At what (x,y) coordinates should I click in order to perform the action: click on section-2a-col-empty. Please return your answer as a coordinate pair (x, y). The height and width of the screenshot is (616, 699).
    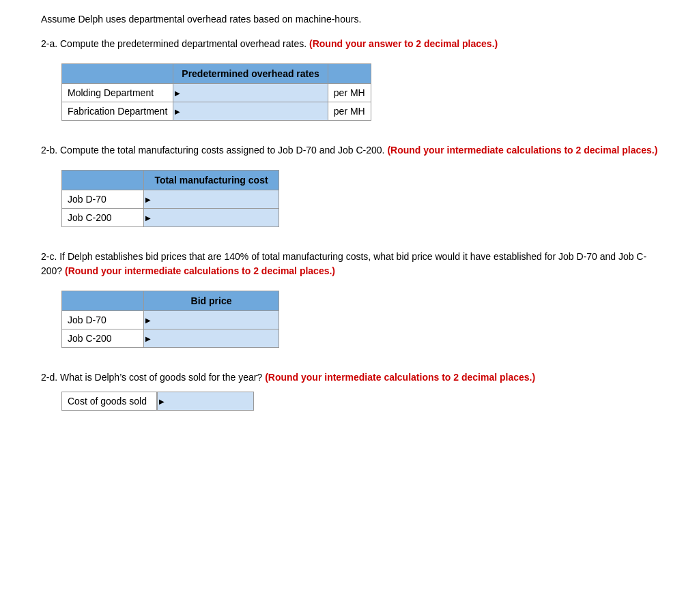
    Looking at the image, I should click on (117, 74).